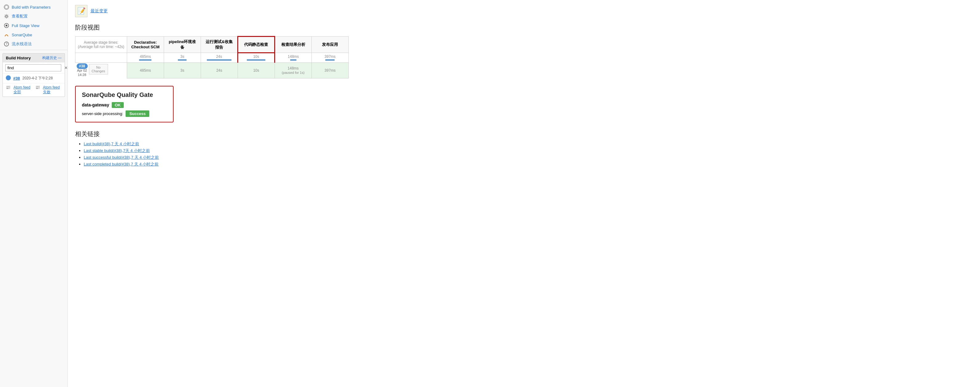  I want to click on avg-times-row, so click(101, 58).